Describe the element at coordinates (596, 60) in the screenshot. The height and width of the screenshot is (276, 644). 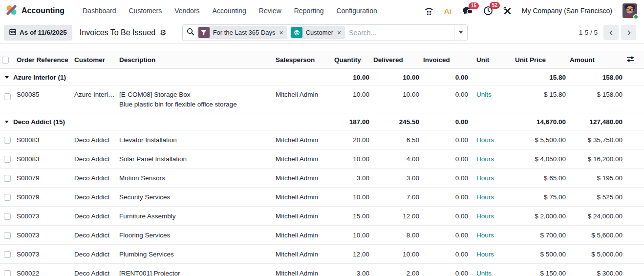
I see `header-amount: Amount` at that location.